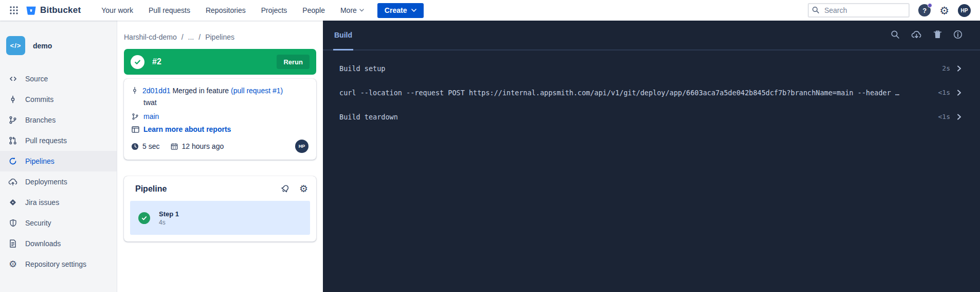 The image size is (980, 292). I want to click on learn-more-reports-link: Learn more about reports, so click(187, 129).